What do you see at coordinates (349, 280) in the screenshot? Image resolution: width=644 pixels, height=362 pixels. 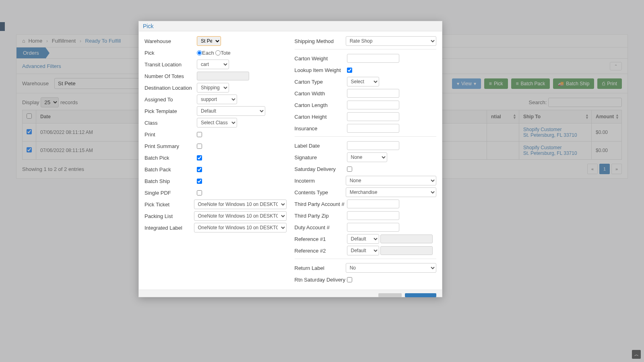 I see `rtn-saturday-checkbox` at bounding box center [349, 280].